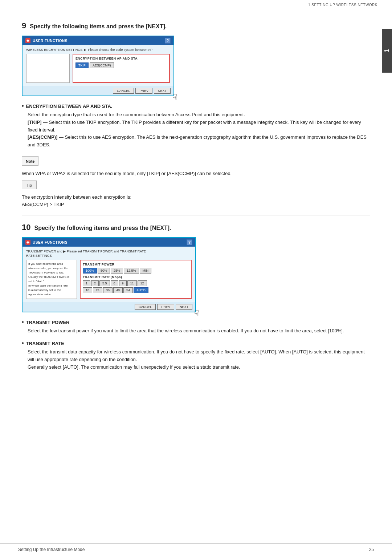 Image resolution: width=392 pixels, height=555 pixels. I want to click on step10-rate-btn-row1: 1 2 5.5 6 9 11 12, so click(136, 283).